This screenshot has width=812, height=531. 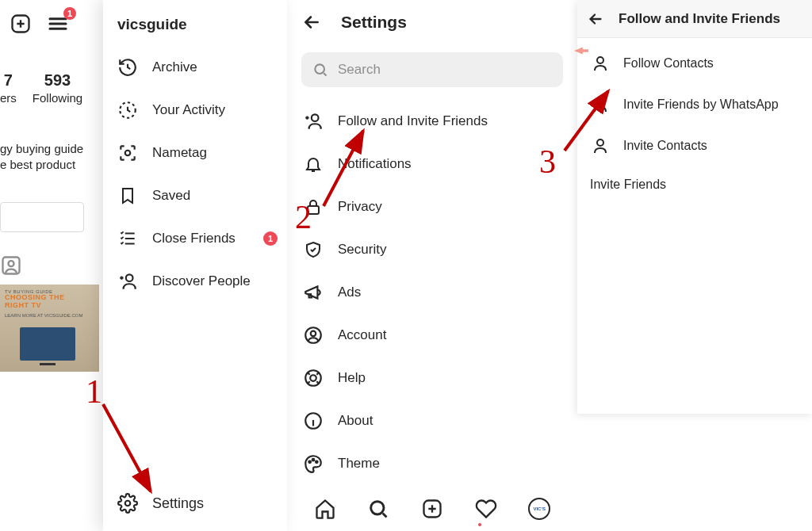 I want to click on megaphone-icon, so click(x=313, y=292).